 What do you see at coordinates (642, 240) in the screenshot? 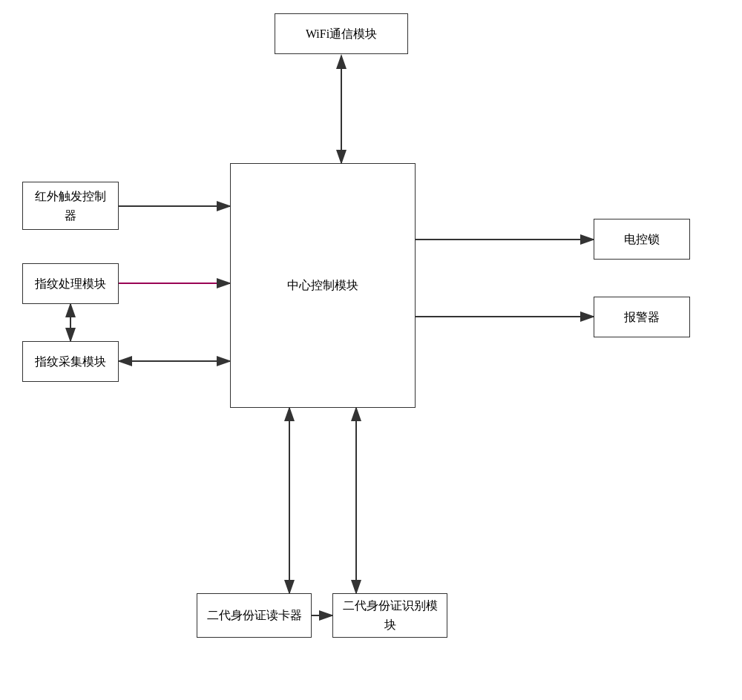
I see `electric-lock-label: 电控锁` at bounding box center [642, 240].